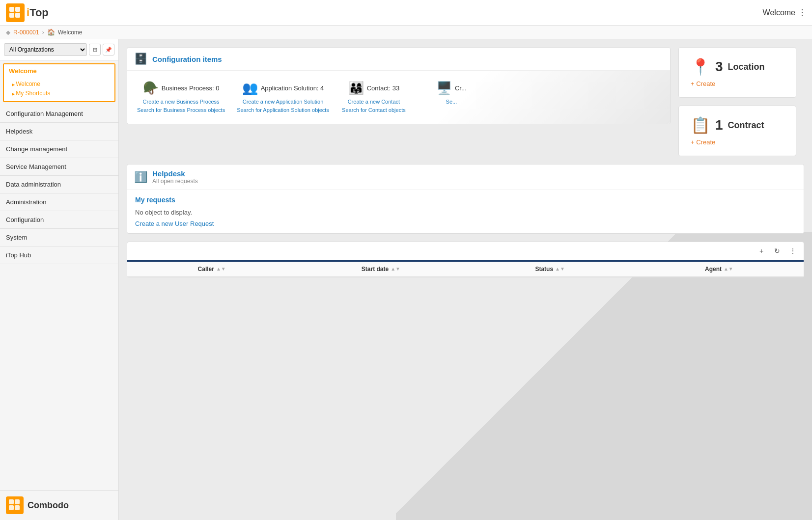  Describe the element at coordinates (713, 269) in the screenshot. I see `col-agent-label: Agent` at that location.